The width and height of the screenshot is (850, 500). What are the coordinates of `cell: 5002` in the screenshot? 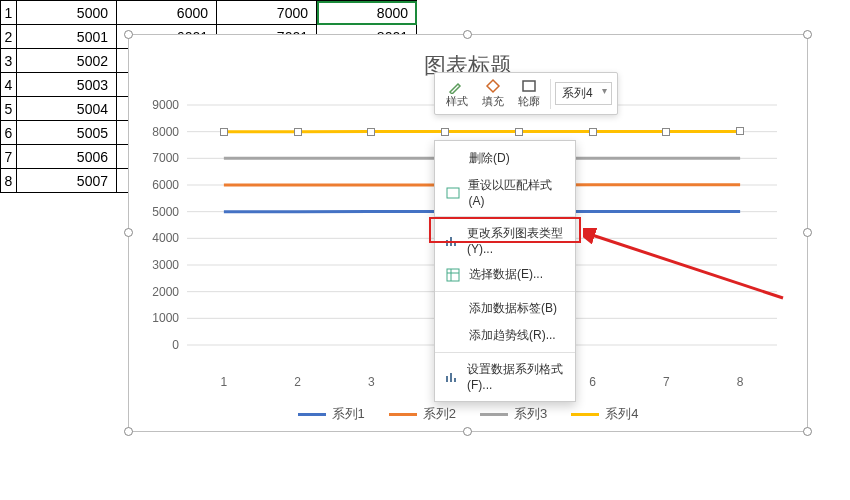 It's located at (67, 61).